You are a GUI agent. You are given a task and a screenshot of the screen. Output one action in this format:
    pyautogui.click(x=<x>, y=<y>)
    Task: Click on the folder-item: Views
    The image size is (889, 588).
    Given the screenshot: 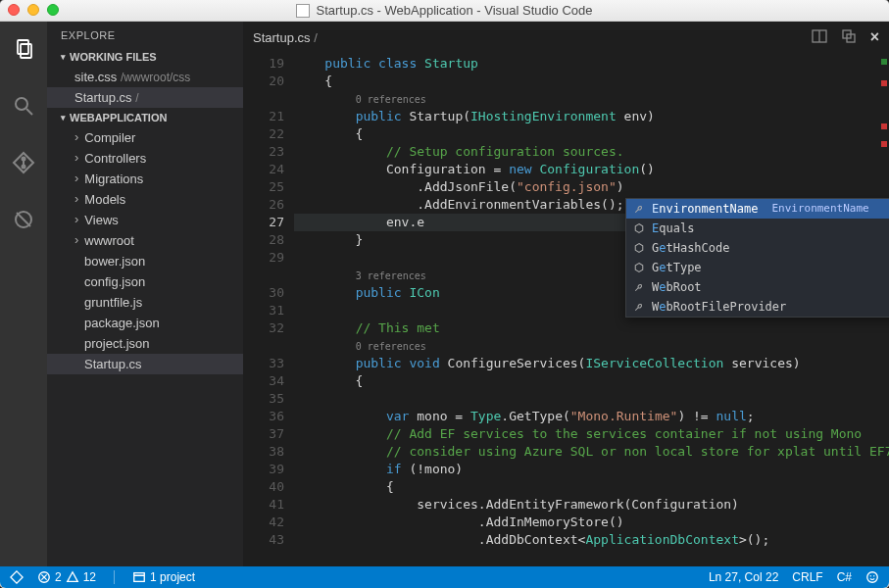 What is the action you would take?
    pyautogui.click(x=145, y=220)
    